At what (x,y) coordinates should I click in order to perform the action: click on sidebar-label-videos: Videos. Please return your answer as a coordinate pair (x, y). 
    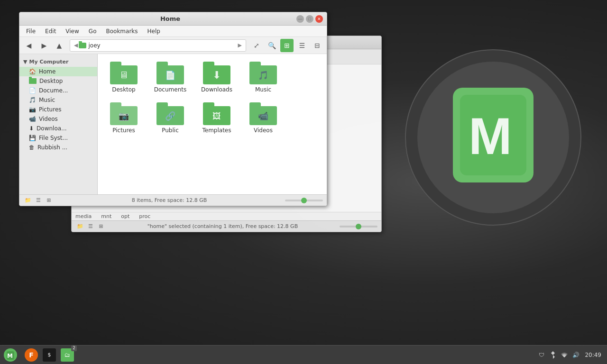
    Looking at the image, I should click on (48, 119).